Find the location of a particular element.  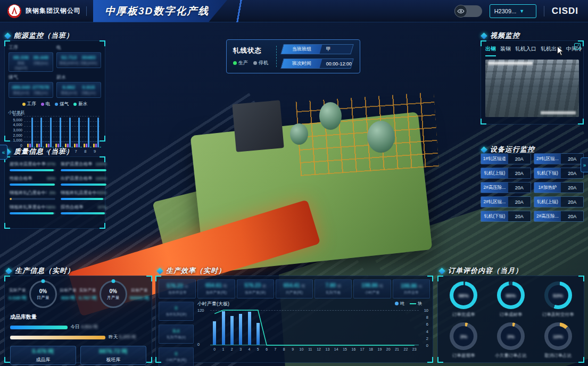

legend-label: 工序 is located at coordinates (32, 104).